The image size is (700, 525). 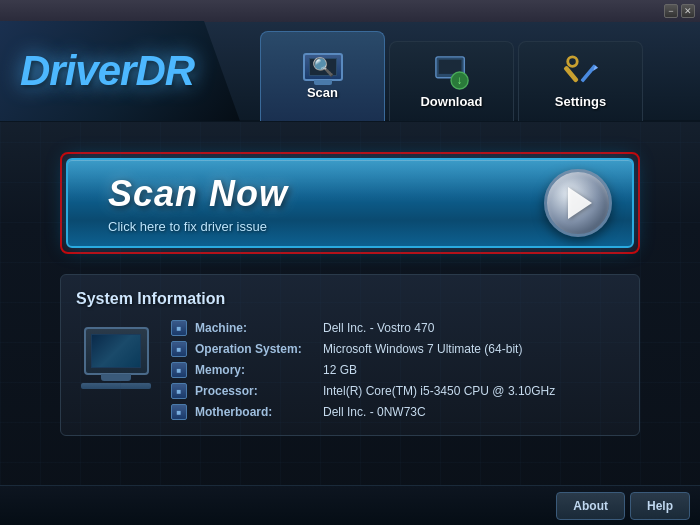 What do you see at coordinates (578, 203) in the screenshot?
I see `scan-now-arrow-icon` at bounding box center [578, 203].